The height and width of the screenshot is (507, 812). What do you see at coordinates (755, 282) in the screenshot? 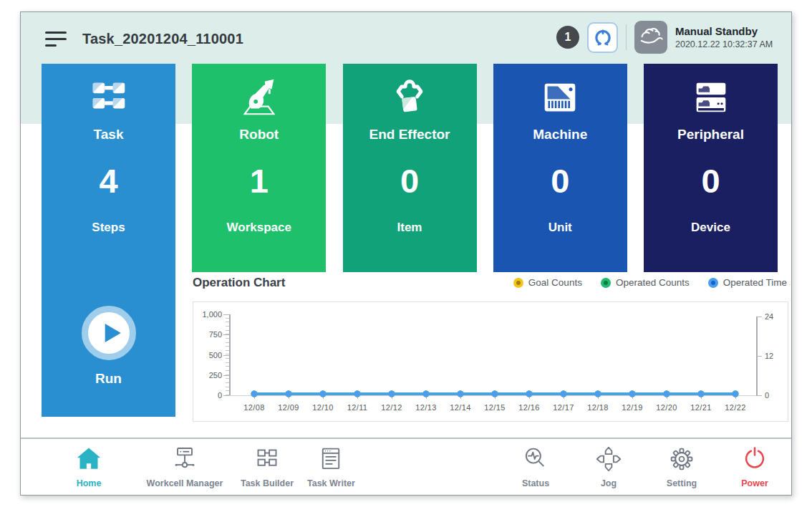
I see `legend-label: Operated Time` at bounding box center [755, 282].